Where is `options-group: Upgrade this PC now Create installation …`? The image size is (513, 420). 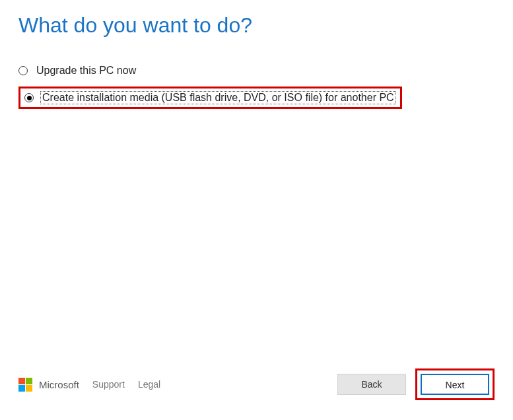
options-group: Upgrade this PC now Create installation … is located at coordinates (265, 87).